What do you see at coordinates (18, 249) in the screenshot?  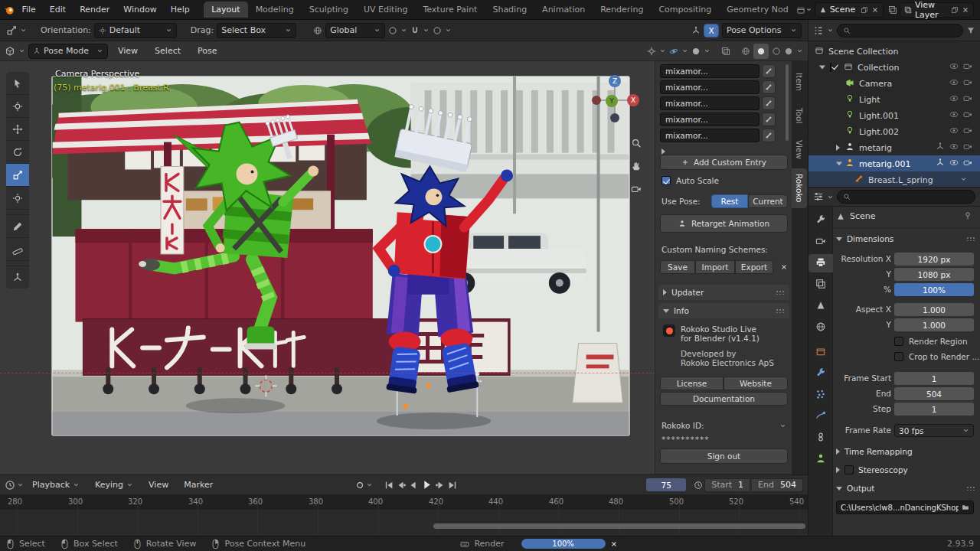 I see `tool-measure-button` at bounding box center [18, 249].